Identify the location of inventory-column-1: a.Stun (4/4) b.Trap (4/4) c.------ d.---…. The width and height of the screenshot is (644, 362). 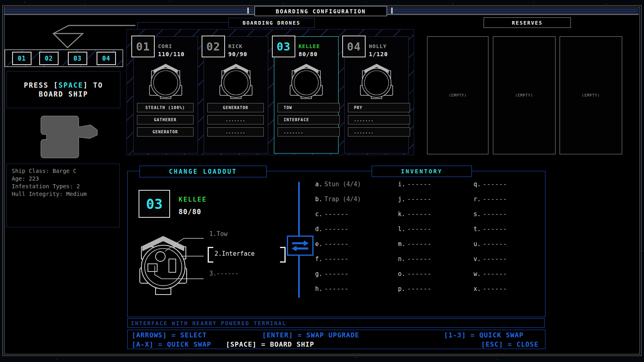
(338, 236).